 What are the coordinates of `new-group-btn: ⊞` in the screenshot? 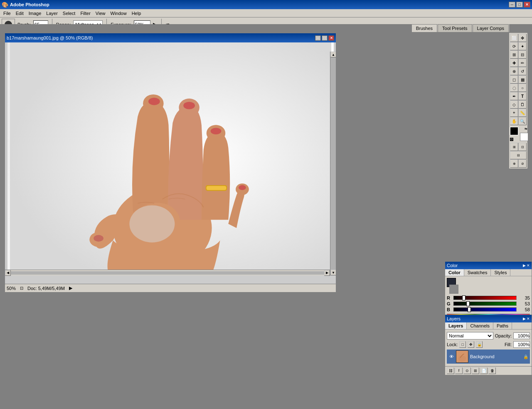 It's located at (475, 371).